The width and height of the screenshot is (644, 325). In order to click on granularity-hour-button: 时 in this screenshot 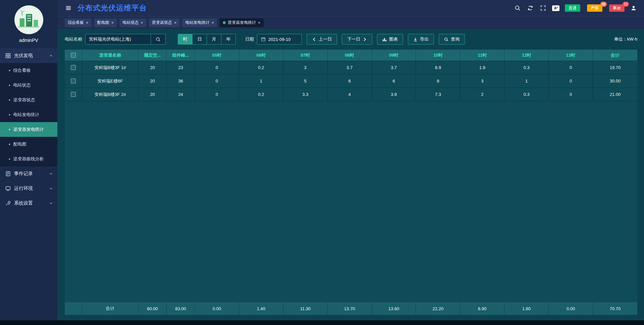, I will do `click(185, 39)`.